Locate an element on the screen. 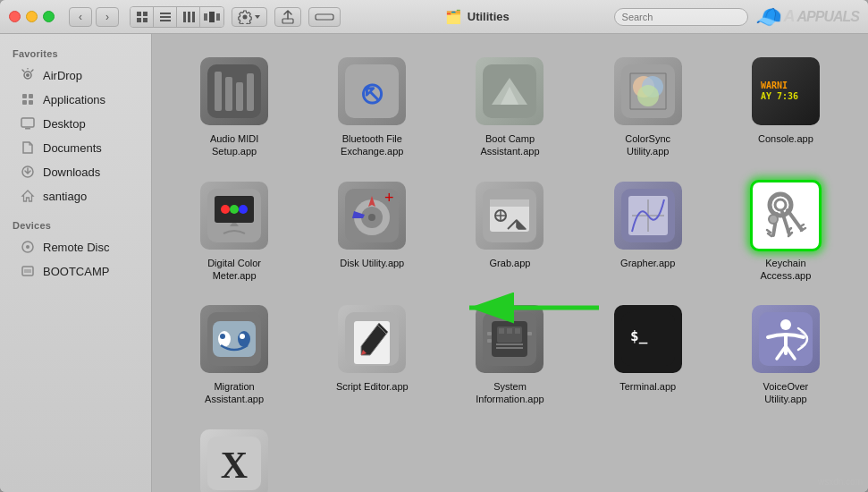  view-column-button is located at coordinates (189, 17).